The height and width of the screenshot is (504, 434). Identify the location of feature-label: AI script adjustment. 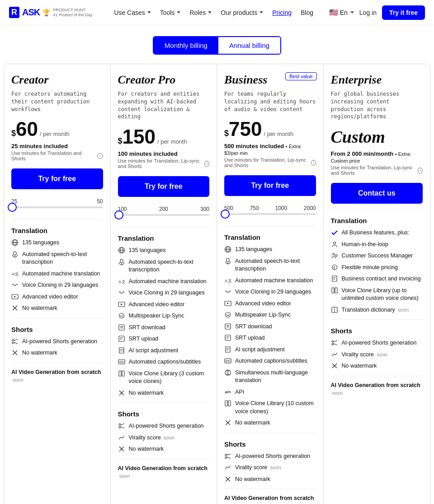
(154, 351).